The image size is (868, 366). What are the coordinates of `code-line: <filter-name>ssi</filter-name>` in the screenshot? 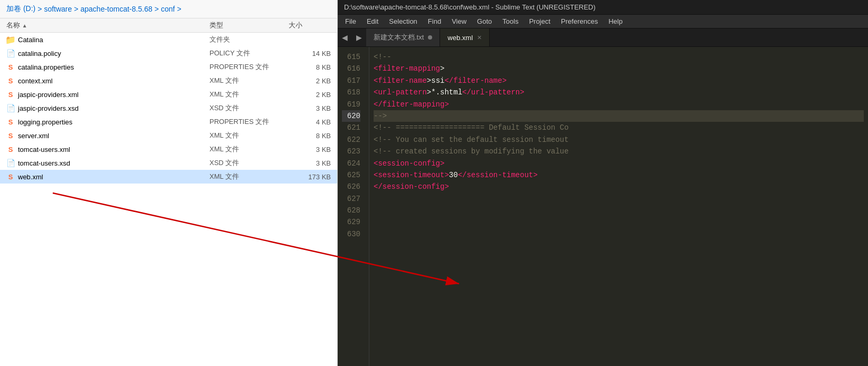 It's located at (618, 81).